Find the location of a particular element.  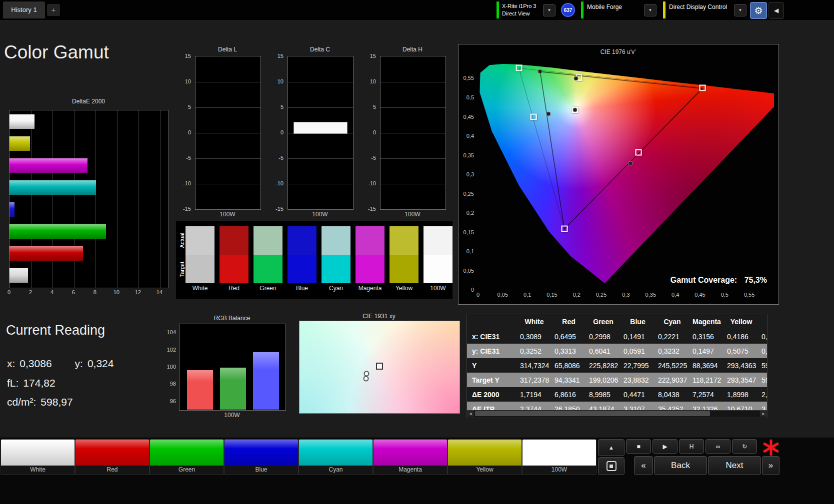

scroll-left-icon: ◄ is located at coordinates (470, 414).